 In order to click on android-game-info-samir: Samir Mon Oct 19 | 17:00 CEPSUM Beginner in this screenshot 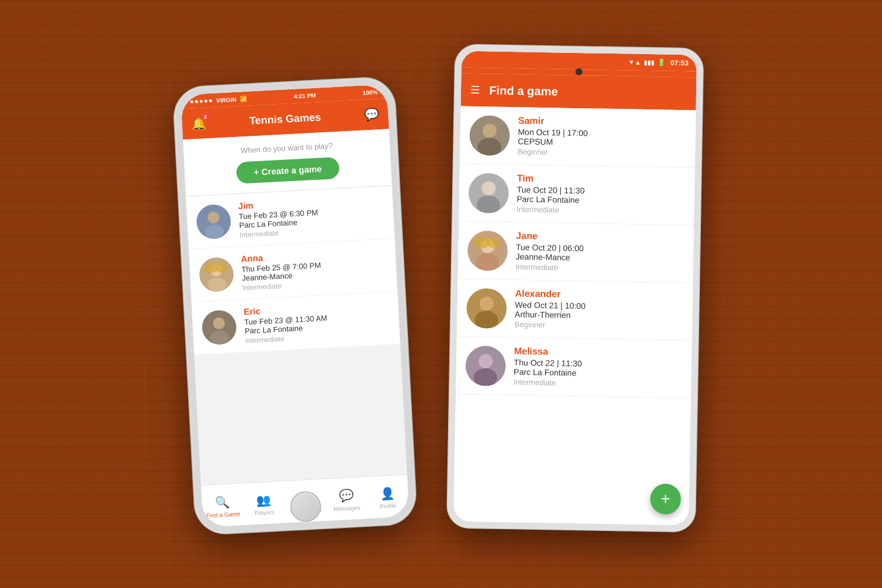, I will do `click(602, 137)`.